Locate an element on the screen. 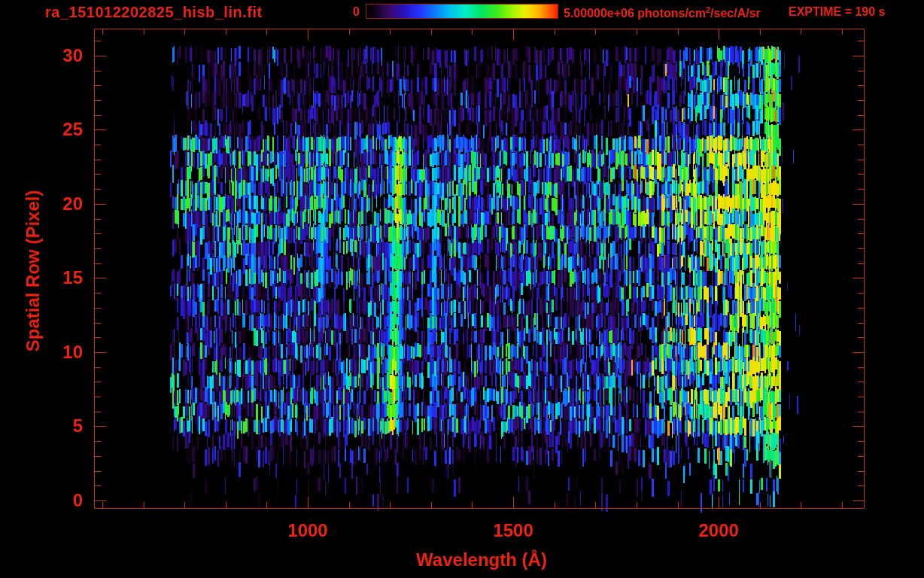 This screenshot has height=578, width=924. colorbar-max-value: 5.00000e+06 photons/cm is located at coordinates (635, 14).